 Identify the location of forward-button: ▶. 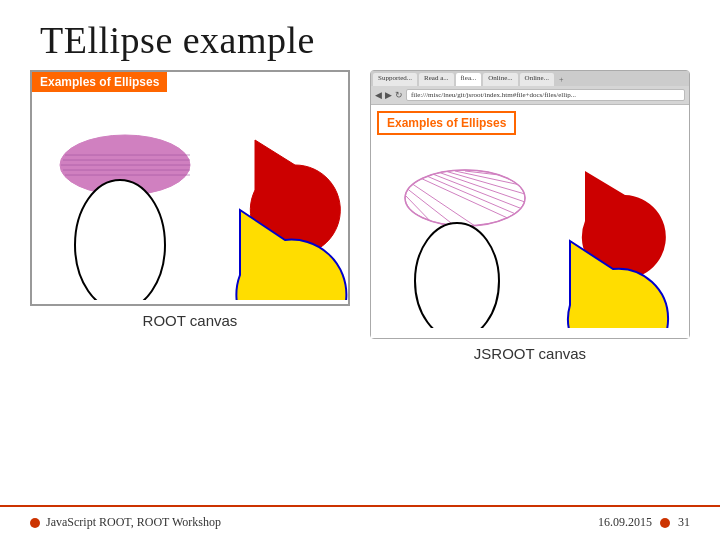
(388, 95).